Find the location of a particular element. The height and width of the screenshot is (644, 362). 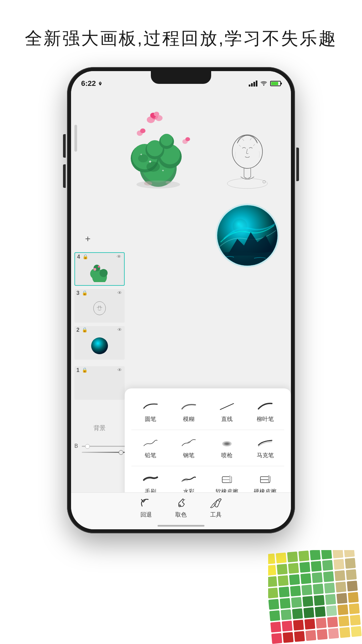

soft-eraser-icon is located at coordinates (227, 479).